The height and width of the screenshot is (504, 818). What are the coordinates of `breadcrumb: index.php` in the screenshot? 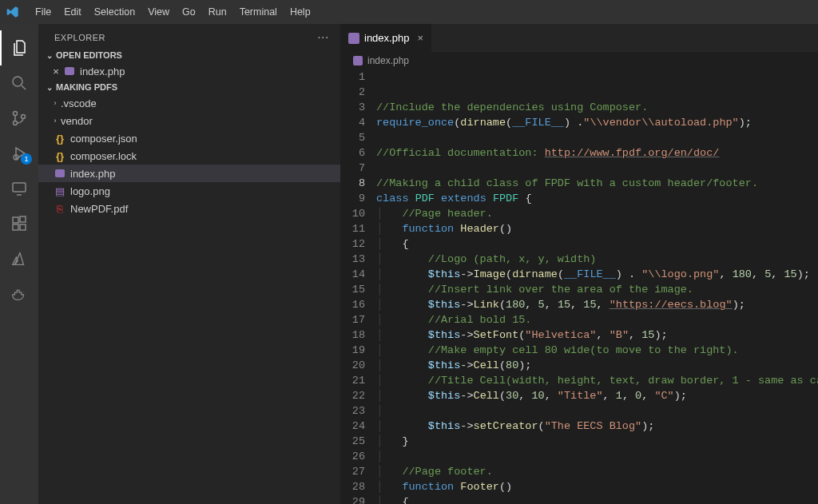 It's located at (579, 61).